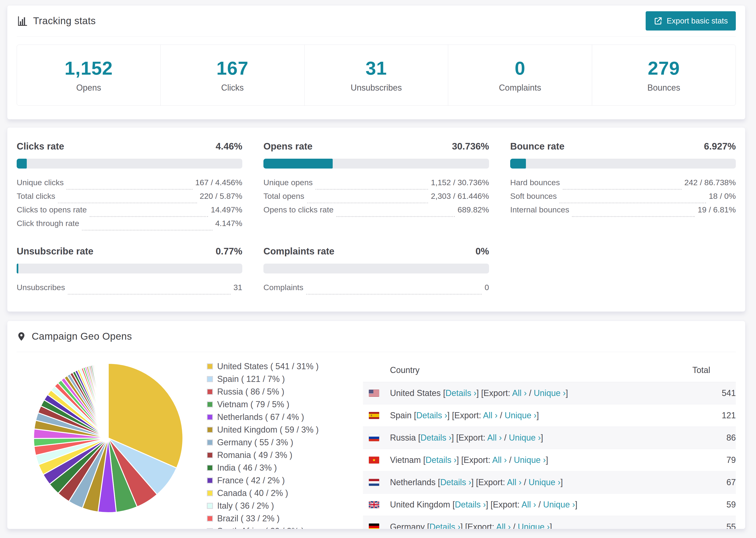  What do you see at coordinates (731, 482) in the screenshot?
I see `total-cell: 67` at bounding box center [731, 482].